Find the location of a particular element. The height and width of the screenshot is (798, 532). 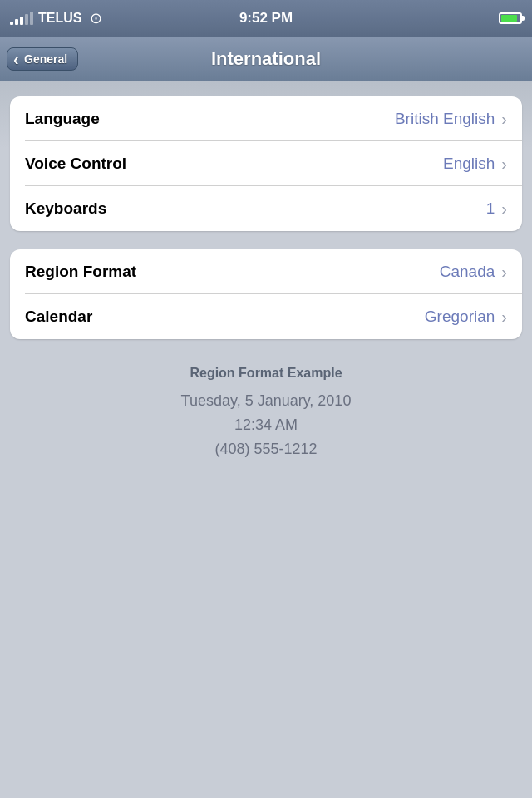

calendar-value: Gregorian is located at coordinates (461, 317).